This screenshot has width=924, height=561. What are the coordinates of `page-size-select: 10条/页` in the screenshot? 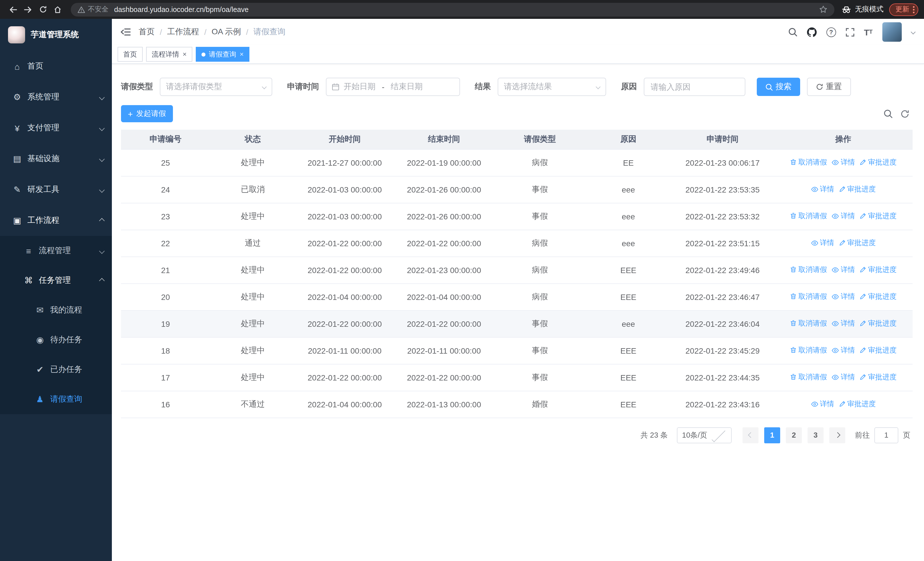 It's located at (704, 435).